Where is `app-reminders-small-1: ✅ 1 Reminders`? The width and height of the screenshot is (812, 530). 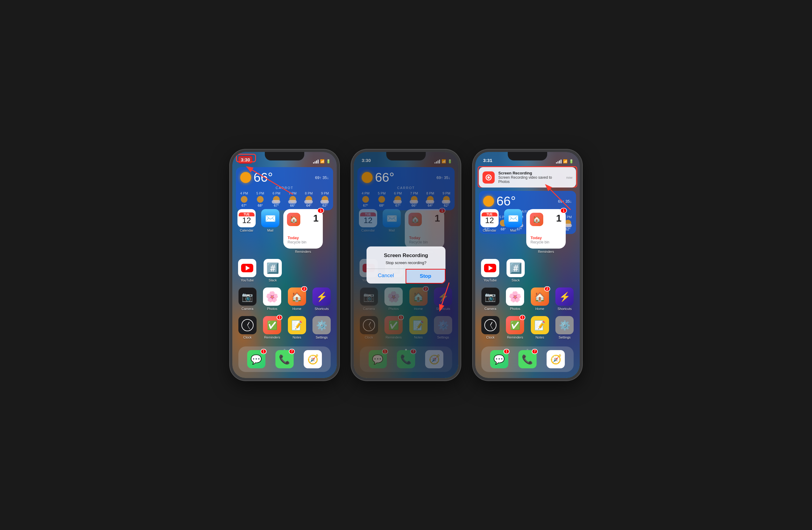 app-reminders-small-1: ✅ 1 Reminders is located at coordinates (272, 328).